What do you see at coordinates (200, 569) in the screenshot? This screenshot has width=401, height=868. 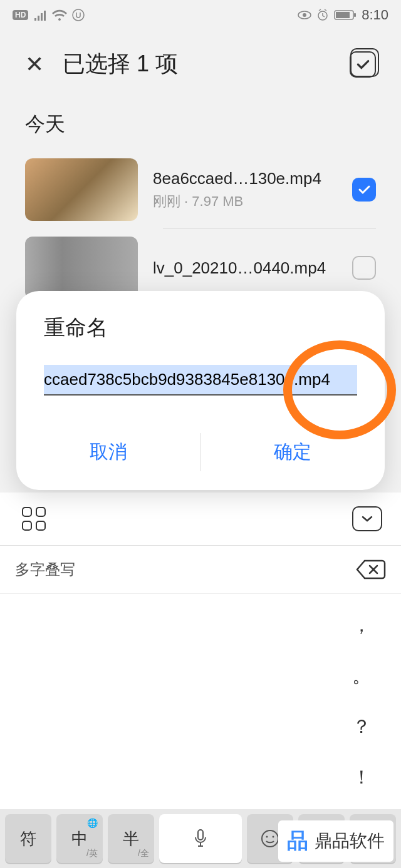 I see `suggestion-bar: 多字叠写` at bounding box center [200, 569].